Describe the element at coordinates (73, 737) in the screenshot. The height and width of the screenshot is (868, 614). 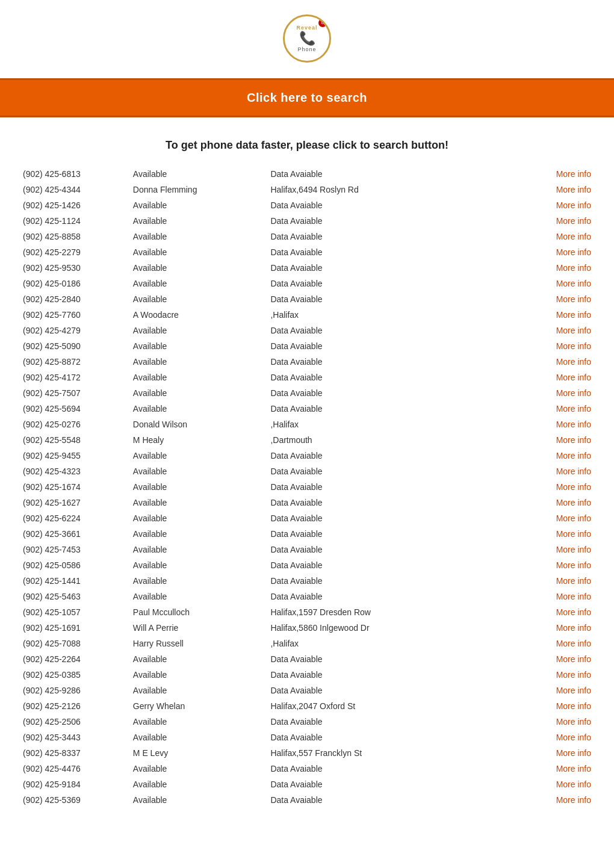
I see `phone-number: (902) 425-3443` at that location.